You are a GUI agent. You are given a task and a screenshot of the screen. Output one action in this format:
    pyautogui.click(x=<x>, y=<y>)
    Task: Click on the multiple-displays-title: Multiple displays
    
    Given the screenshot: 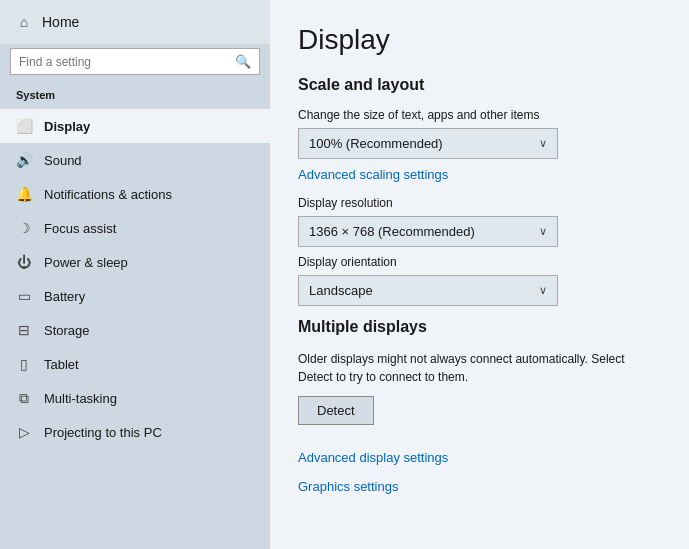 What is the action you would take?
    pyautogui.click(x=480, y=327)
    